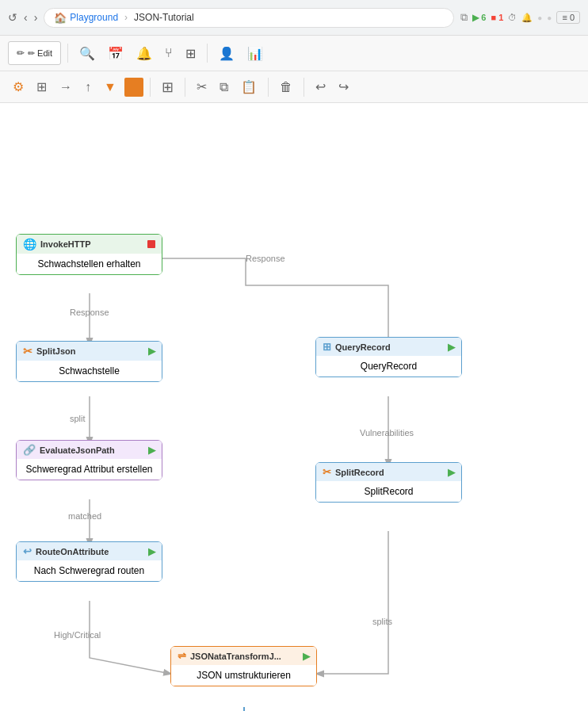  What do you see at coordinates (382, 621) in the screenshot?
I see `edge-splits: splits` at bounding box center [382, 621].